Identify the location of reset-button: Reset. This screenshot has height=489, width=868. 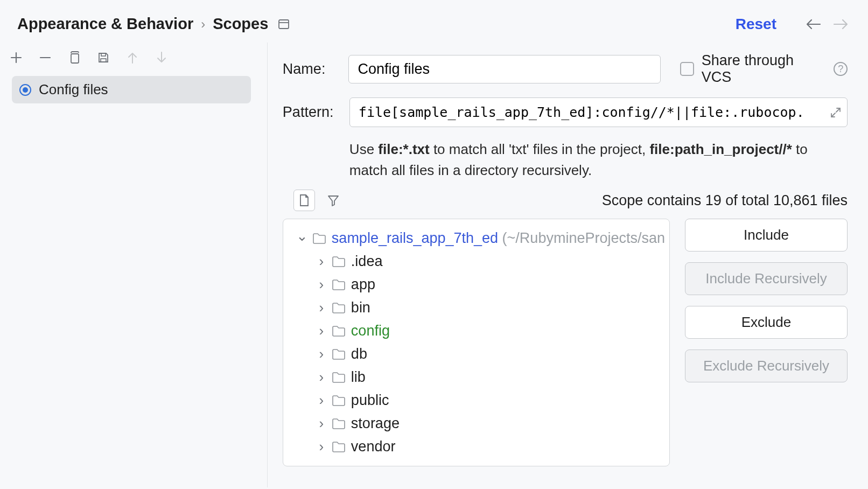
(756, 24).